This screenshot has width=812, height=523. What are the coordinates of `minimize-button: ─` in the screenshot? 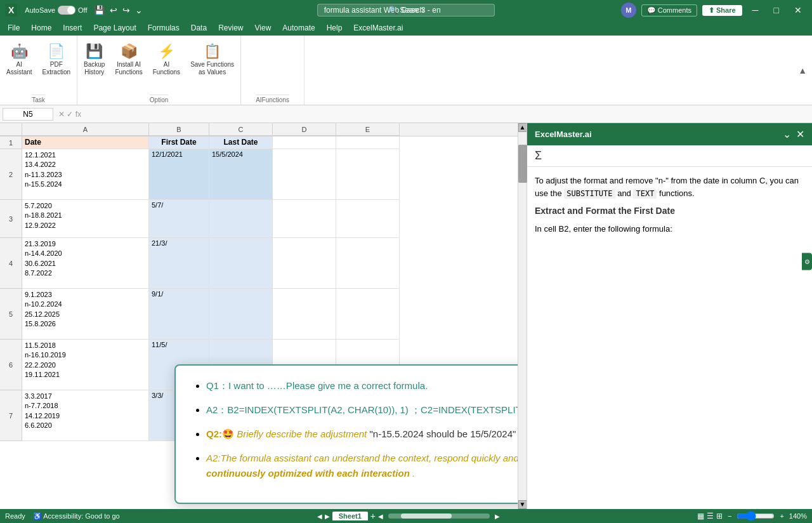 It's located at (756, 10).